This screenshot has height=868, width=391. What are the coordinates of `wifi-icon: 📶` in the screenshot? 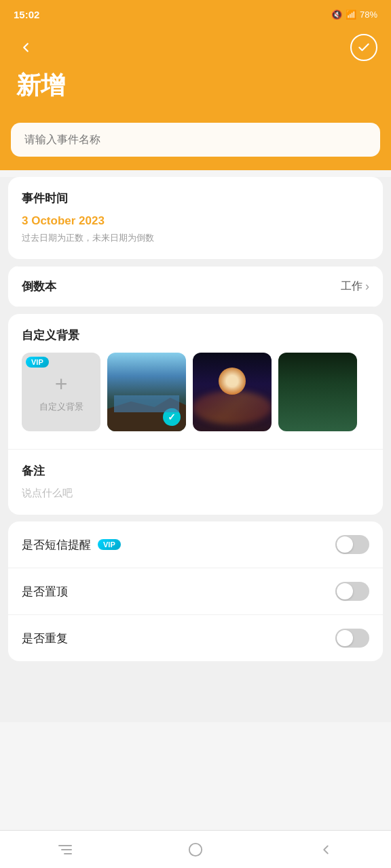 It's located at (351, 15).